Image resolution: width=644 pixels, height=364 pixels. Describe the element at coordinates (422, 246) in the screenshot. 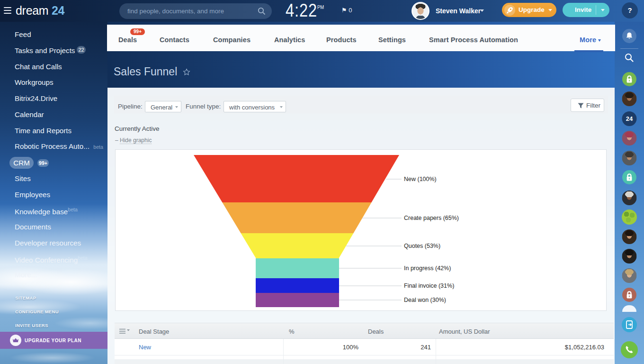

I see `svg-text: Quotes (53%)` at that location.